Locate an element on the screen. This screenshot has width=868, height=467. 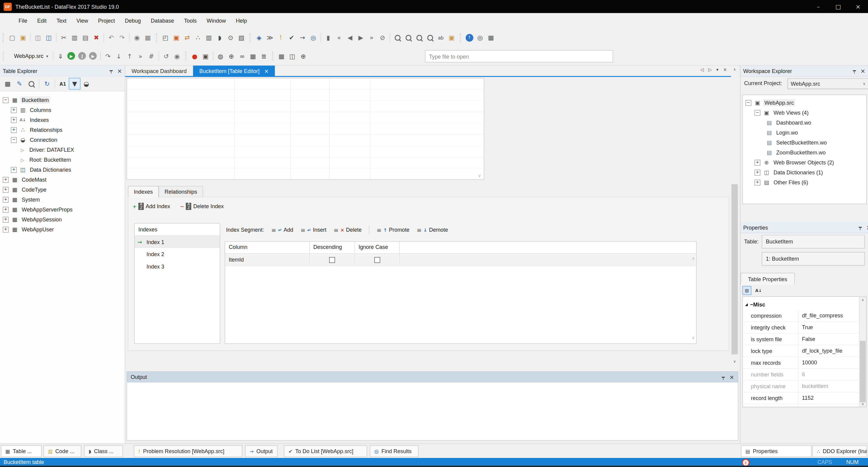
open-workspace-icon: ▣ is located at coordinates (23, 38).